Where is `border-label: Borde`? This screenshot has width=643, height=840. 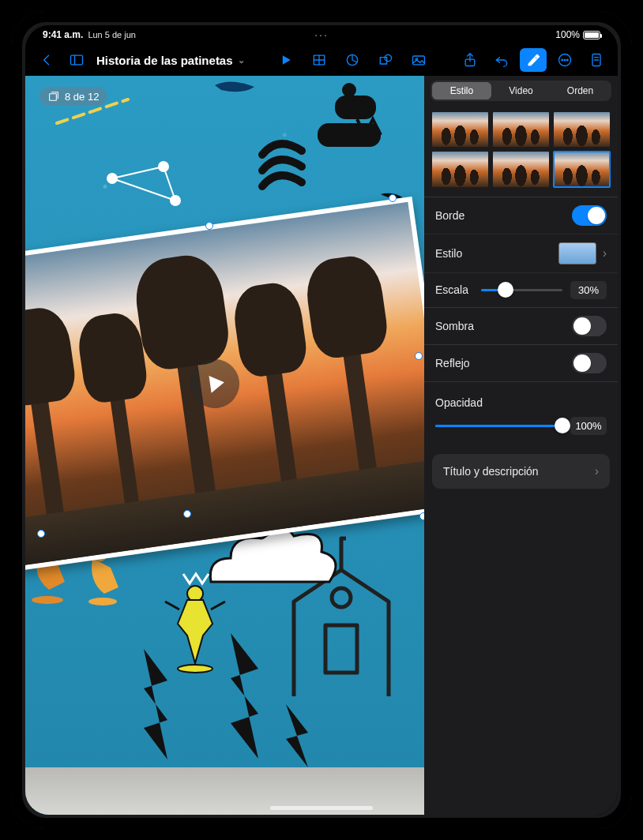 border-label: Borde is located at coordinates (450, 216).